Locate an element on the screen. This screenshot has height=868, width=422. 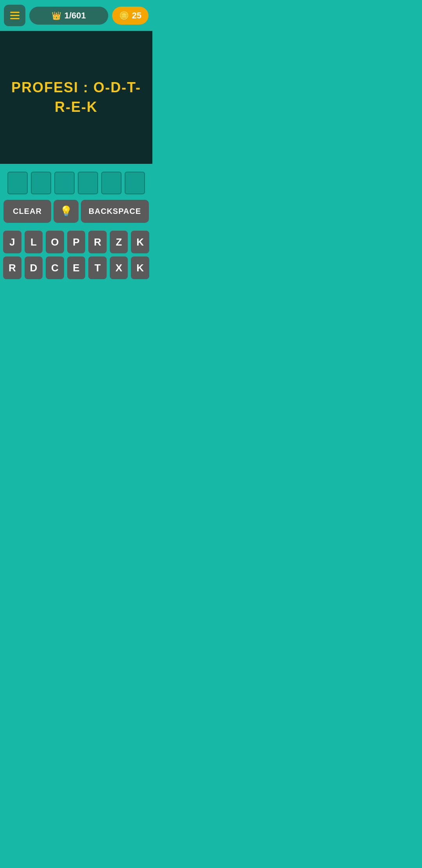
keyboard-row-2: R D C E T X K is located at coordinates (76, 268).